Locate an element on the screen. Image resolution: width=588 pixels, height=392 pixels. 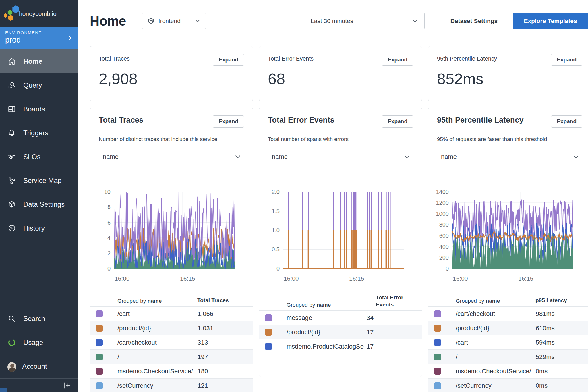
environment-label: ENVIRONMENT is located at coordinates (40, 33).